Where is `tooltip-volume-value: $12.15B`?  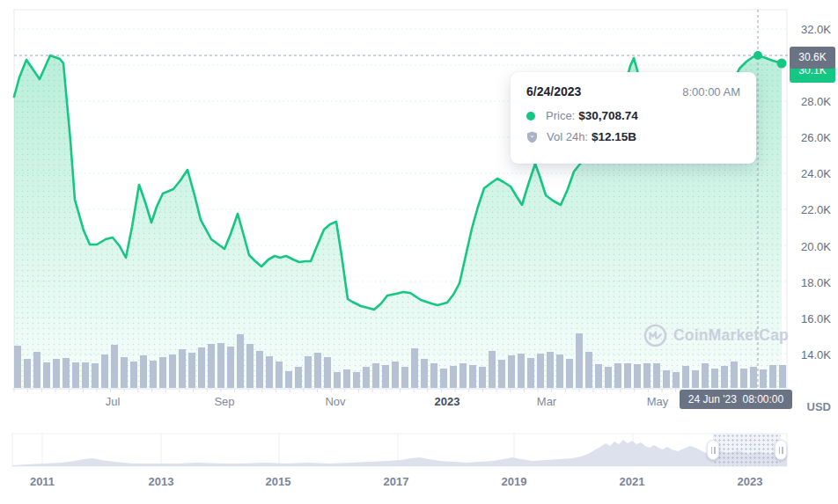 tooltip-volume-value: $12.15B is located at coordinates (614, 137).